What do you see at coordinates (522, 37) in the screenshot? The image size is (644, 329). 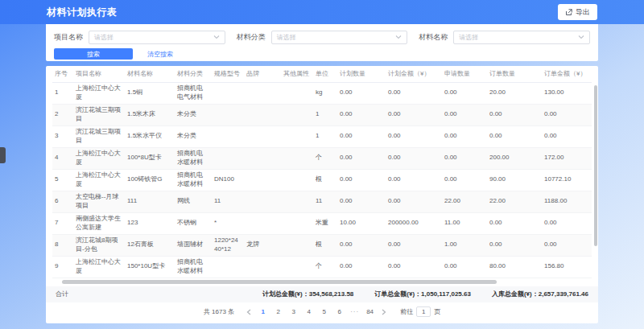 I see `filter-select-2: 请选择` at bounding box center [522, 37].